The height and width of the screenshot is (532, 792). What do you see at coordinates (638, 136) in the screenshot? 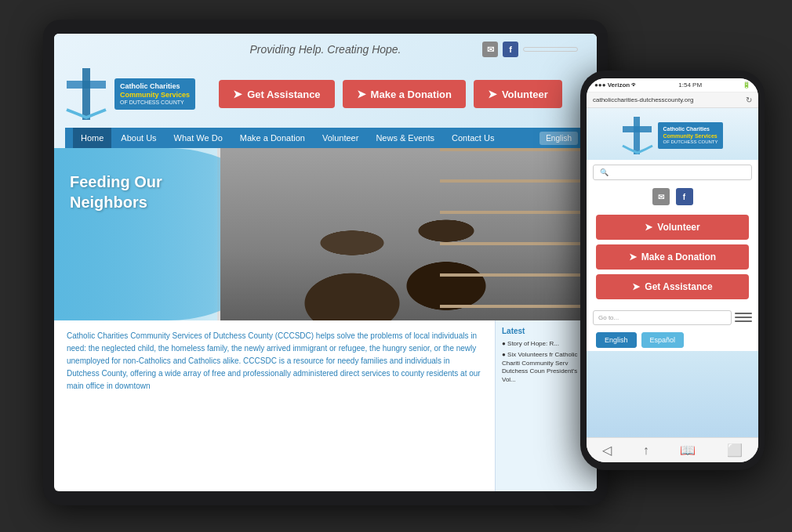
I see `phone-cross-logo` at bounding box center [638, 136].